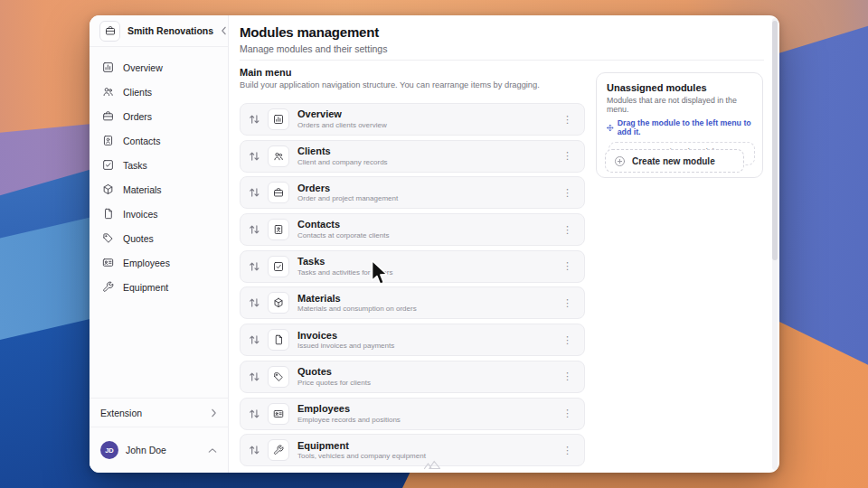  What do you see at coordinates (309, 33) in the screenshot?
I see `page-title: Modules management` at bounding box center [309, 33].